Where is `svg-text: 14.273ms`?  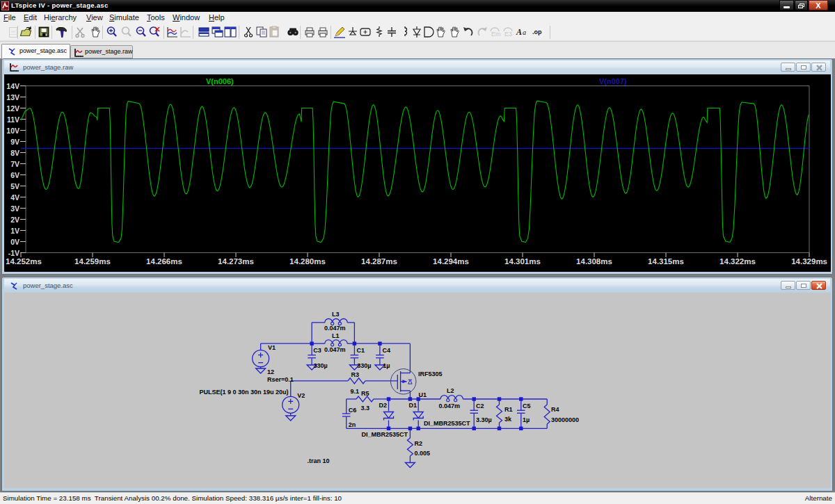
svg-text: 14.273ms is located at coordinates (236, 261).